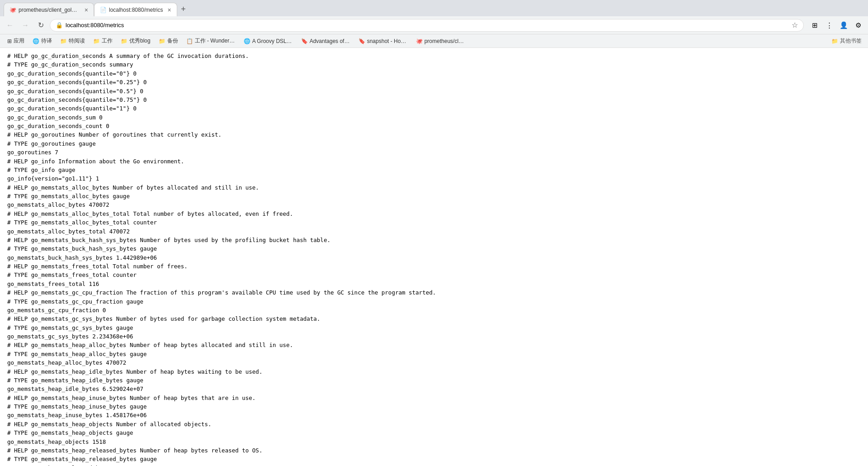 The width and height of the screenshot is (868, 466). Describe the element at coordinates (63, 41) in the screenshot. I see `bookmark-icon-special-read: 📁` at that location.